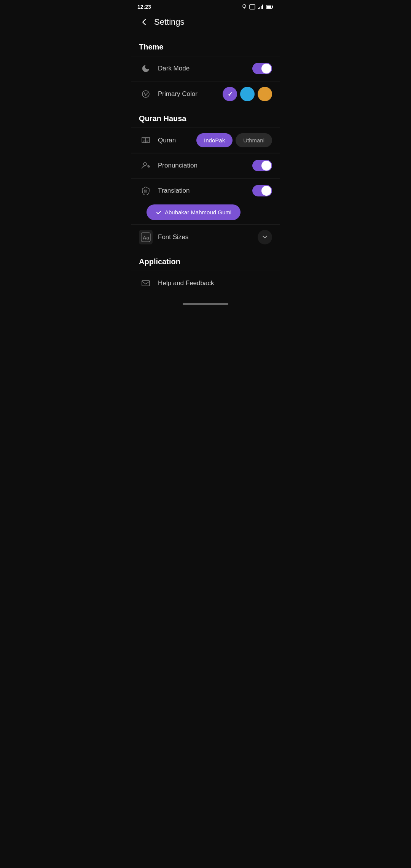 The height and width of the screenshot is (868, 411). I want to click on color-purple, so click(230, 94).